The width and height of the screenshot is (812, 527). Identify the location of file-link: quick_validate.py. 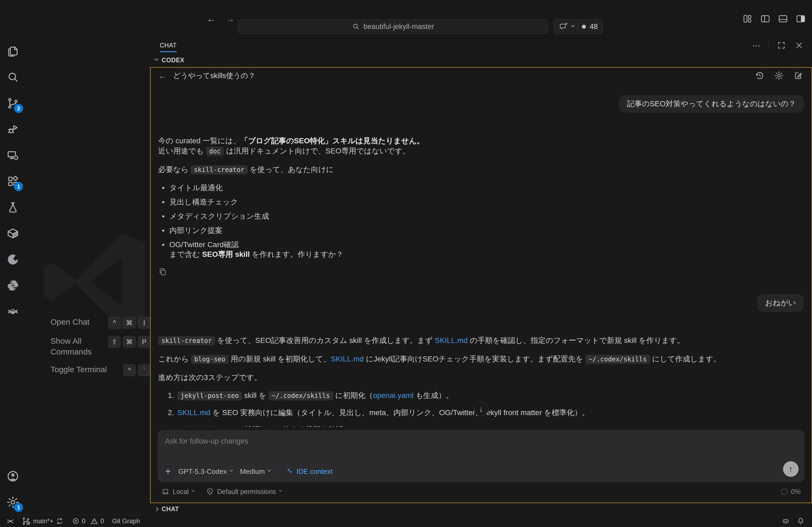
(206, 426).